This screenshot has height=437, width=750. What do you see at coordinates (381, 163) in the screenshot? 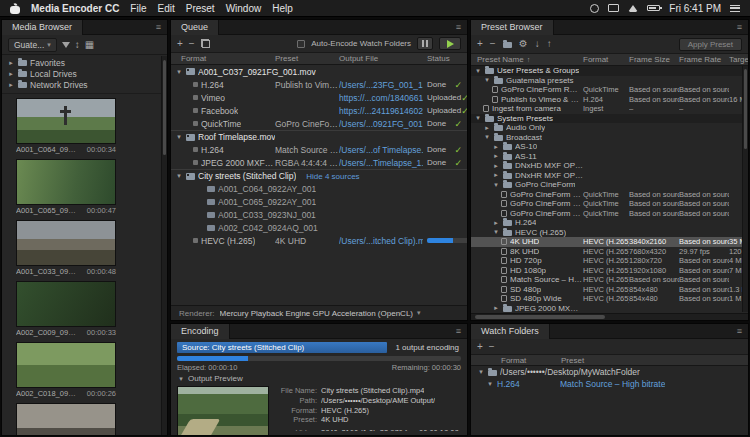
I see `output-file-link: /Users/...Timelapse_1.mxf` at bounding box center [381, 163].